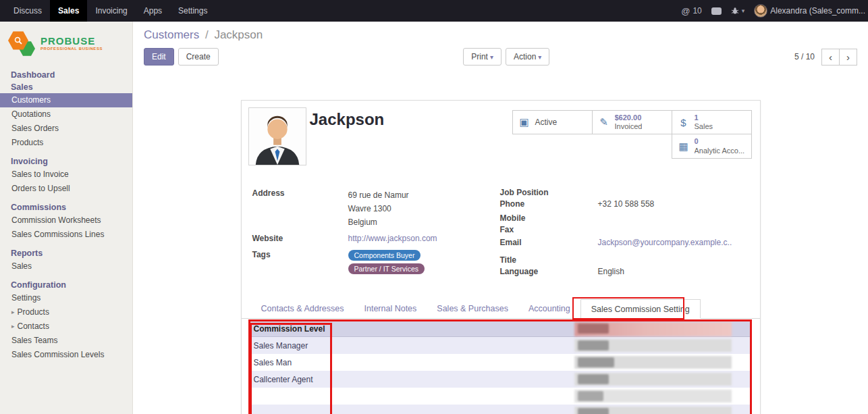 The height and width of the screenshot is (414, 868). Describe the element at coordinates (552, 122) in the screenshot. I see `stat-button-active: ▣ Active` at that location.